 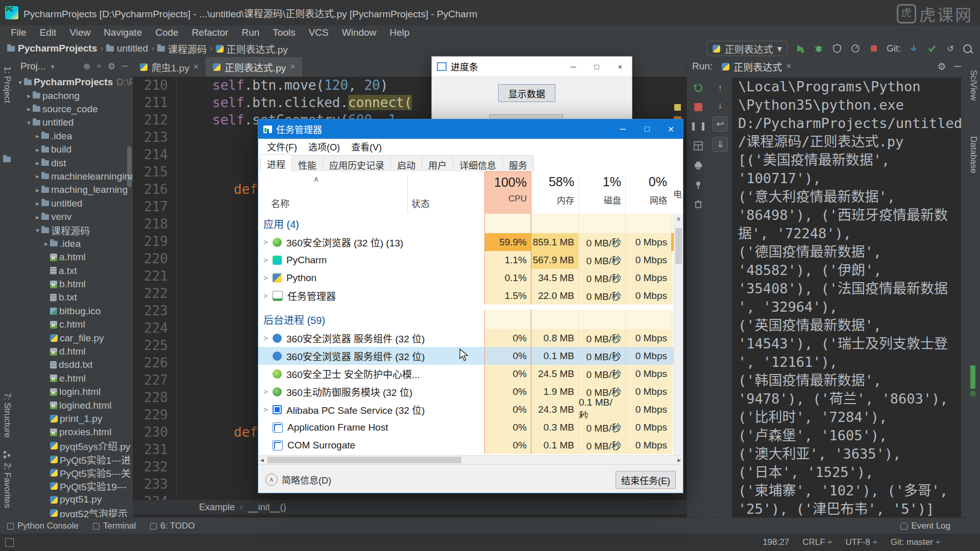 I want to click on process-row: >360安全浏览器 服务组件 (32 位)0%0.8 MB0 MB/秒0 Mbp…, so click(x=471, y=338).